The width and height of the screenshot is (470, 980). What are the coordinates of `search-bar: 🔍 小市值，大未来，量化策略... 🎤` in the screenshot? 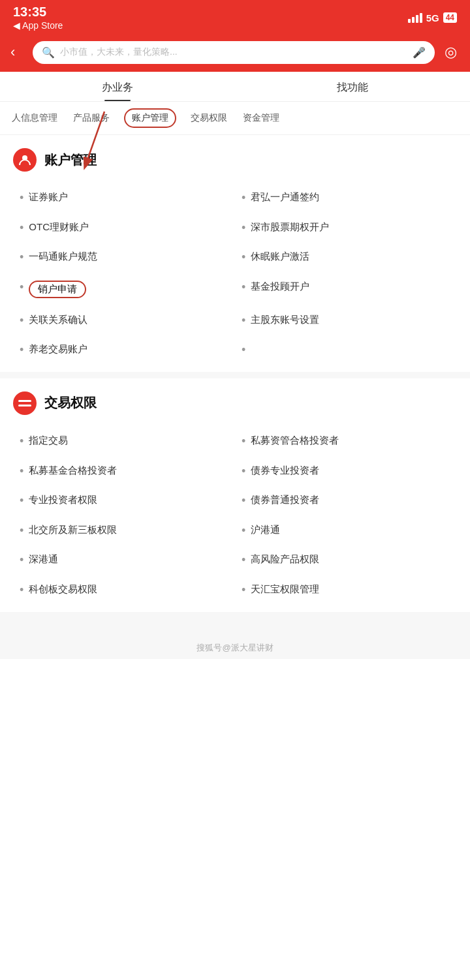 It's located at (234, 52).